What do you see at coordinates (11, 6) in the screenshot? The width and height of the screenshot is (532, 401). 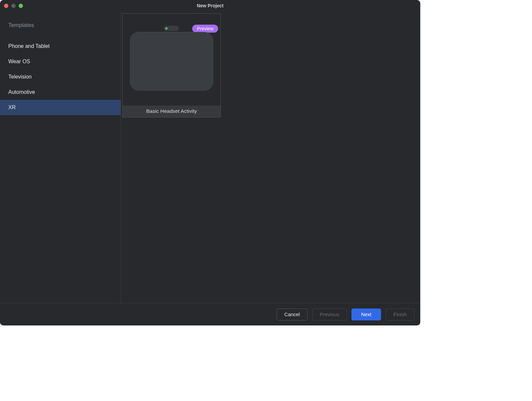 I see `window-controls` at bounding box center [11, 6].